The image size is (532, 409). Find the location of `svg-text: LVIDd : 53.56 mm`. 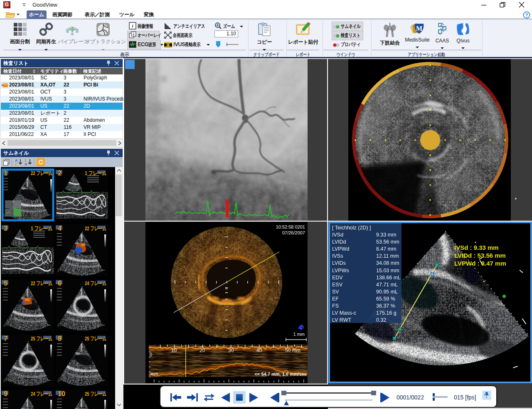

svg-text: LVIDd : 53.56 mm is located at coordinates (480, 255).